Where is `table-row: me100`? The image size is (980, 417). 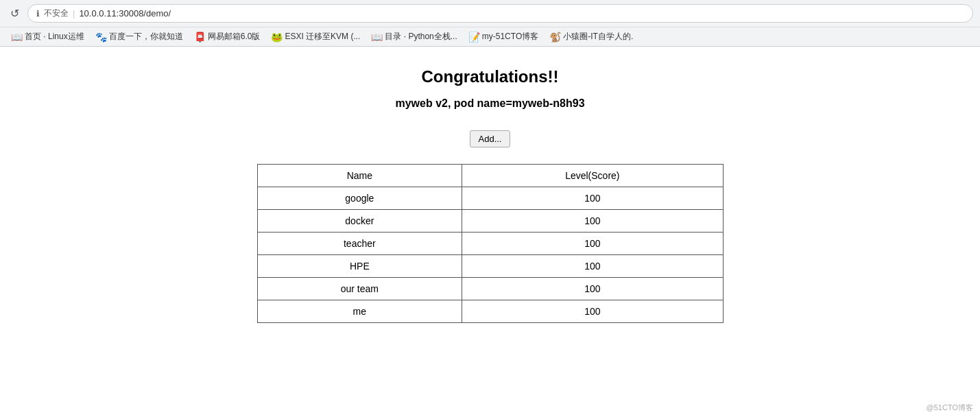 table-row: me100 is located at coordinates (490, 311).